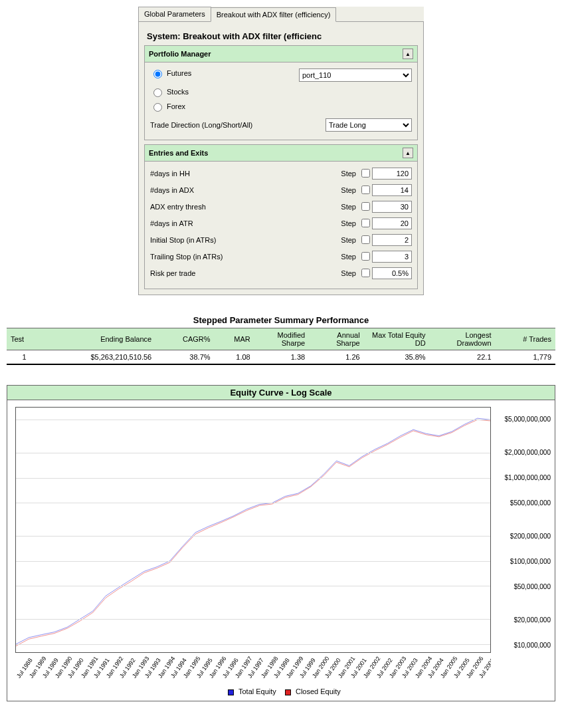 This screenshot has height=728, width=562. I want to click on x-tick-label: Jul 1990, so click(80, 681).